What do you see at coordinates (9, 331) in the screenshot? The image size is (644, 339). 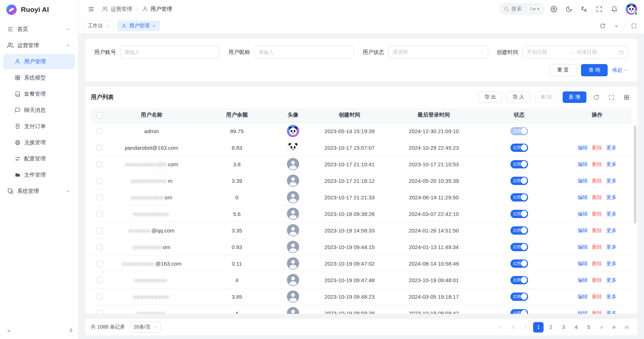 I see `collapse-sidebar-button: «` at bounding box center [9, 331].